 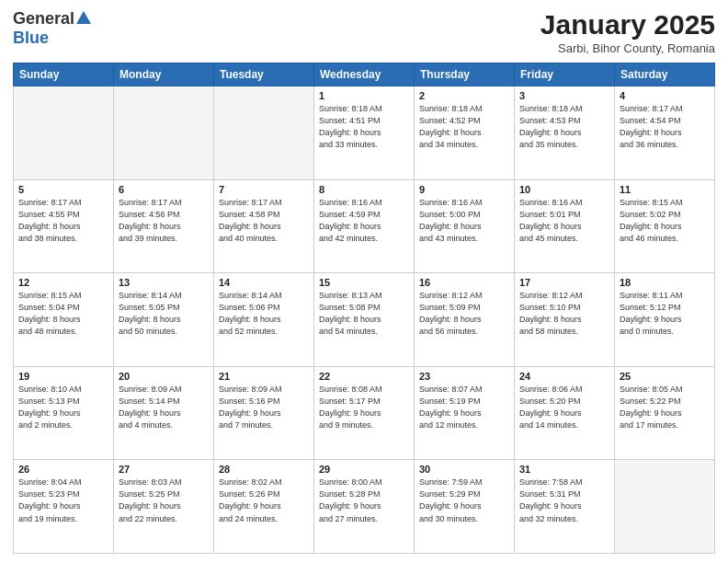 I want to click on day-number: 16, so click(x=464, y=282).